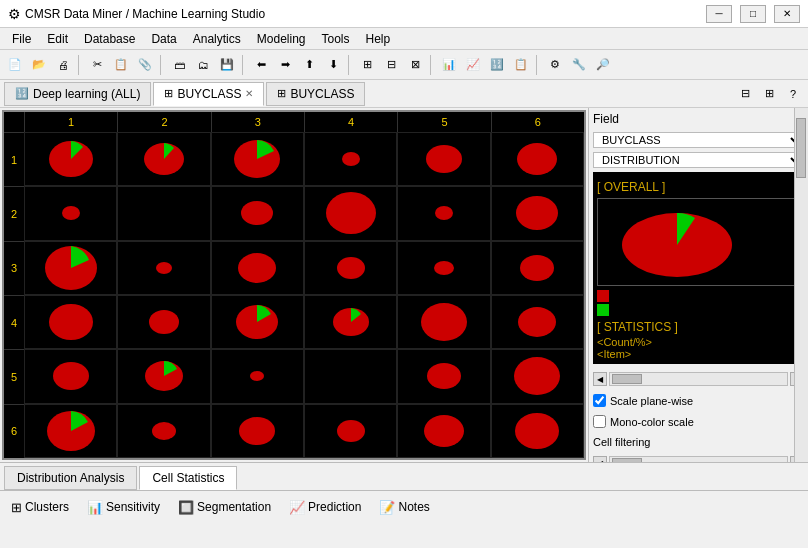 The height and width of the screenshot is (548, 808). What do you see at coordinates (309, 65) in the screenshot?
I see `tb-arr3: ⬆` at bounding box center [309, 65].